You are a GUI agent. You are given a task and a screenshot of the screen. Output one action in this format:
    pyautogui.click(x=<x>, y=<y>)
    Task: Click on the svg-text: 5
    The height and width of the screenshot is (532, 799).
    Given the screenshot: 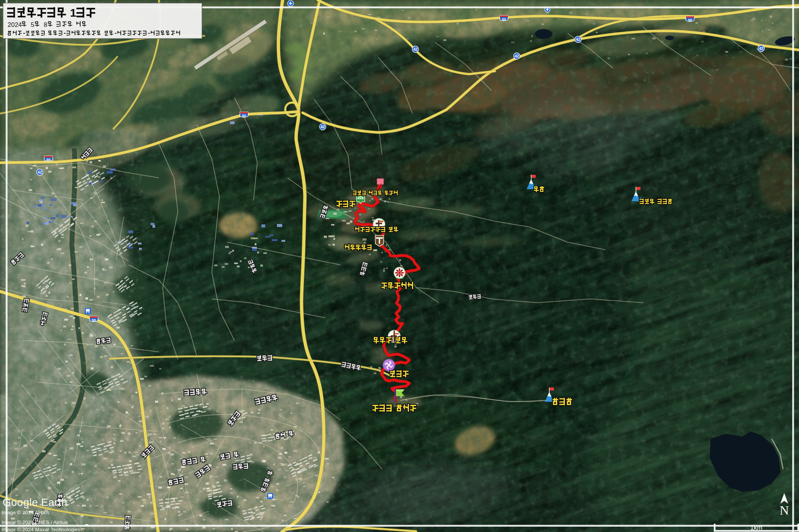 What is the action you would take?
    pyautogui.click(x=33, y=25)
    